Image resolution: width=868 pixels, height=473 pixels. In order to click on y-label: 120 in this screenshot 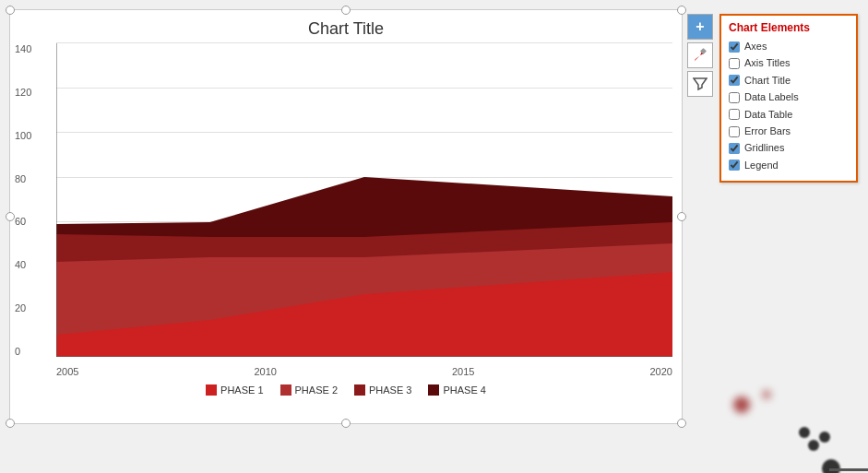, I will do `click(23, 92)`.